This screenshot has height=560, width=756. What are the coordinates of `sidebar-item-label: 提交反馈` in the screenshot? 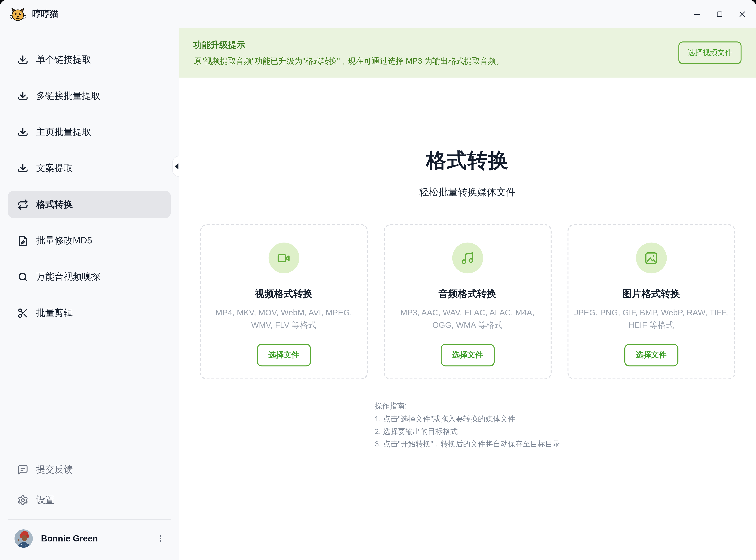 It's located at (55, 470).